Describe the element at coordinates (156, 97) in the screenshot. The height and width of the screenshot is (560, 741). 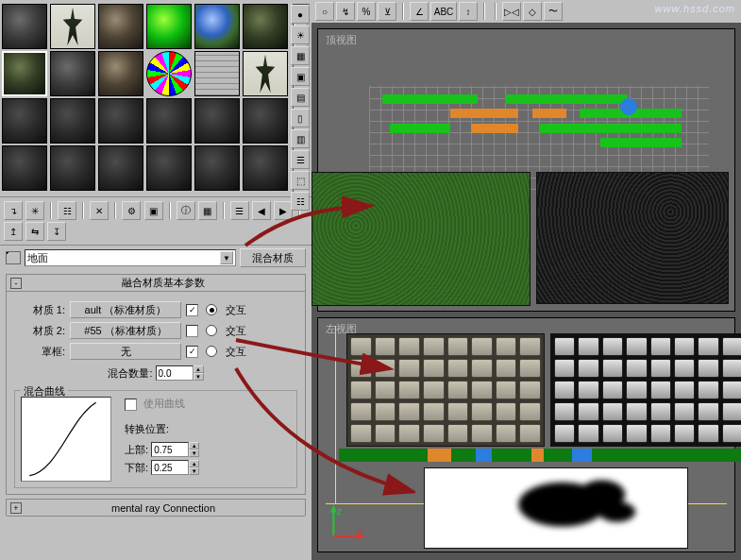
I see `material-swatch-area` at that location.